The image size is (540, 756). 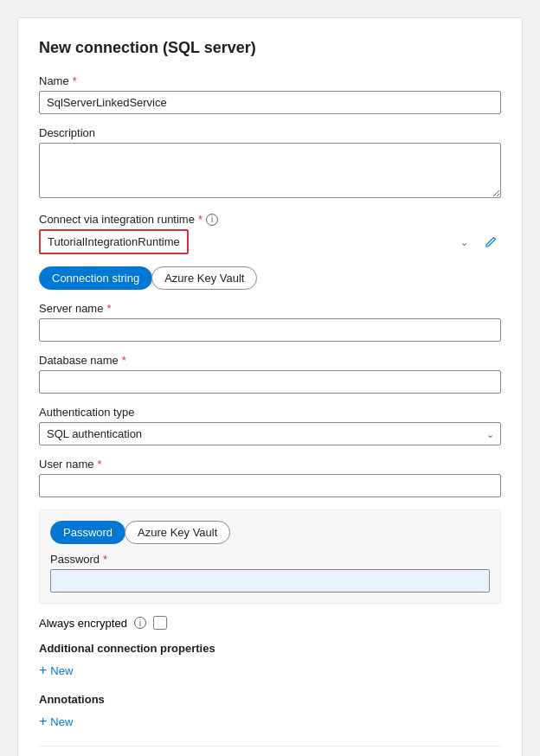 What do you see at coordinates (270, 330) in the screenshot?
I see `server-name-input` at bounding box center [270, 330].